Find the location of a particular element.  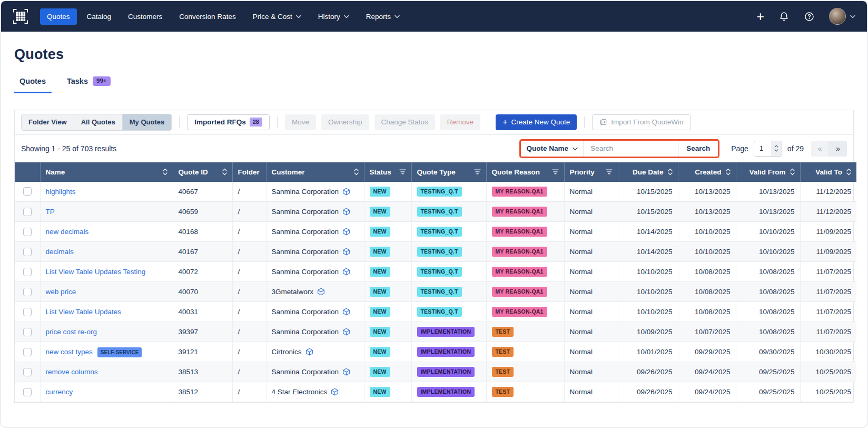

page-number-input is located at coordinates (763, 149).